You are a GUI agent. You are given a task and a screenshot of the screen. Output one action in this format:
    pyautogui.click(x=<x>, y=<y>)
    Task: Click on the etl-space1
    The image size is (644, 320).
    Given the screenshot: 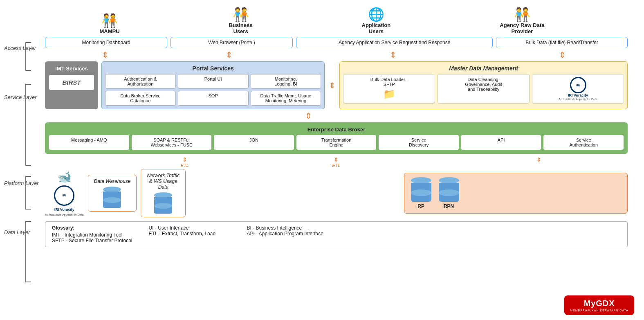 What is the action you would take?
    pyautogui.click(x=88, y=162)
    